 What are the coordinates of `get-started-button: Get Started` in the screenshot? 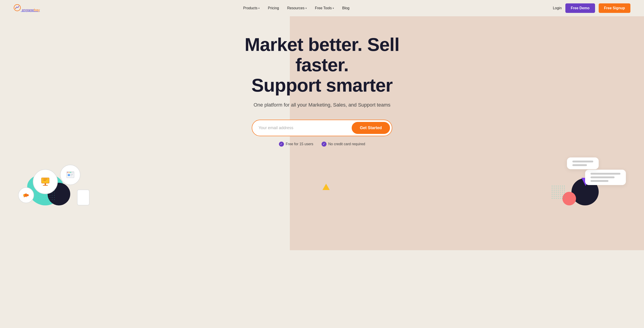 It's located at (371, 128).